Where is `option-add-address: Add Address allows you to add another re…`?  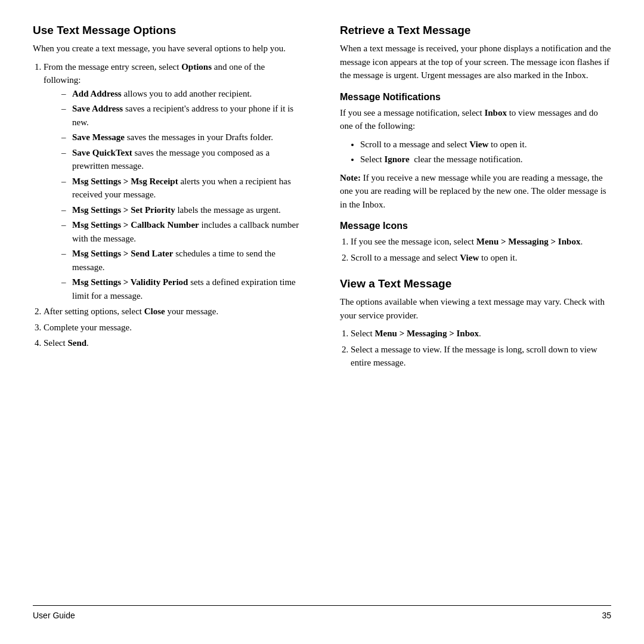
option-add-address: Add Address allows you to add another re… is located at coordinates (182, 94).